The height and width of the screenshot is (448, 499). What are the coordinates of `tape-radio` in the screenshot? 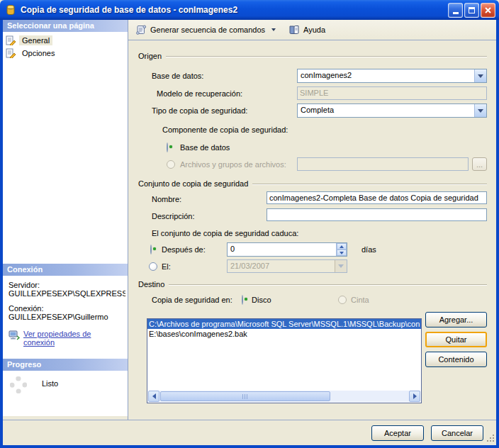 It's located at (342, 300).